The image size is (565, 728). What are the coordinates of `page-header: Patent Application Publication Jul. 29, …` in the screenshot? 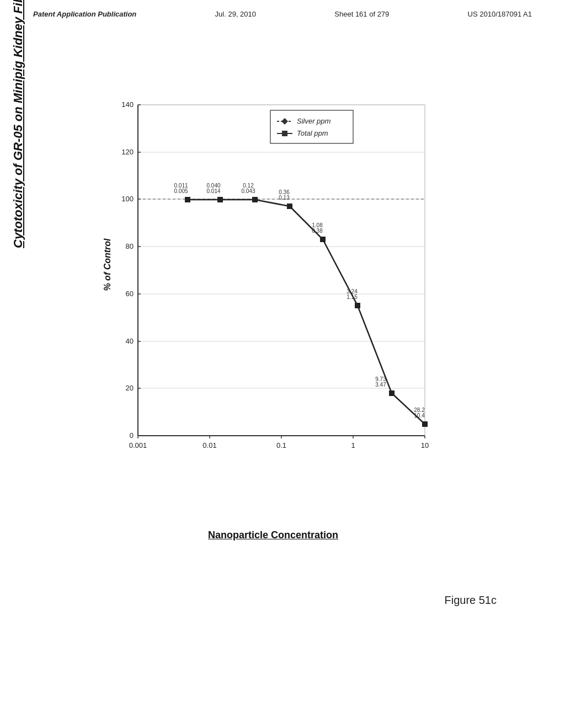 It's located at (282, 9).